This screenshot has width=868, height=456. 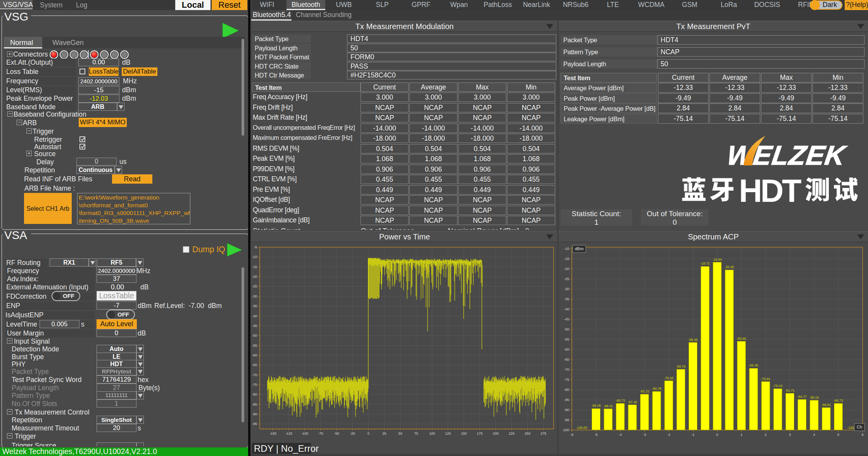 What do you see at coordinates (693, 340) in the screenshot?
I see `svg-text: -56.46` at bounding box center [693, 340].